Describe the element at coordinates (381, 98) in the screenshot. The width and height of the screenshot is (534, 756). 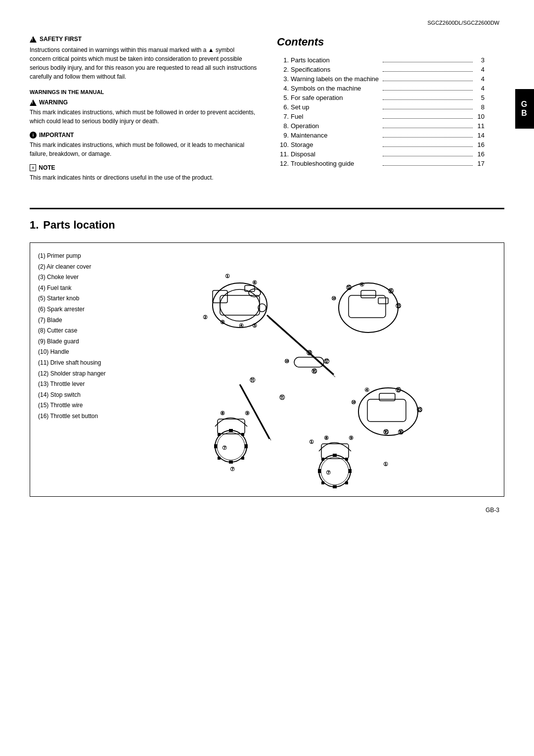
I see `contents-item: 5. For safe operation 5` at that location.